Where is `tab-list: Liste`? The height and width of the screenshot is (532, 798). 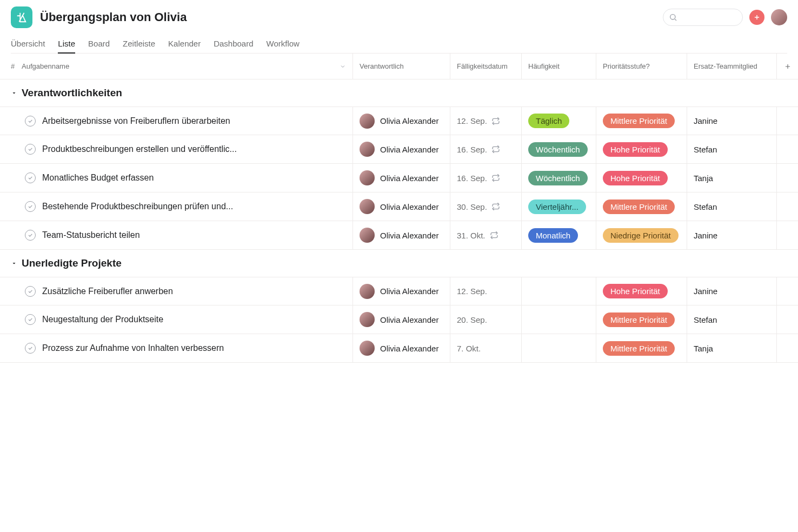
tab-list: Liste is located at coordinates (66, 44).